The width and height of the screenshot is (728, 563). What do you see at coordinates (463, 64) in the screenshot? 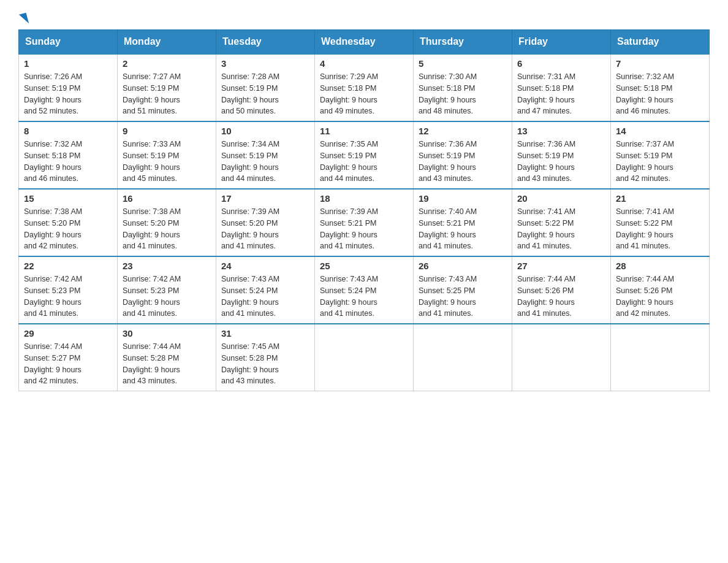
I see `day-number: 5` at bounding box center [463, 64].